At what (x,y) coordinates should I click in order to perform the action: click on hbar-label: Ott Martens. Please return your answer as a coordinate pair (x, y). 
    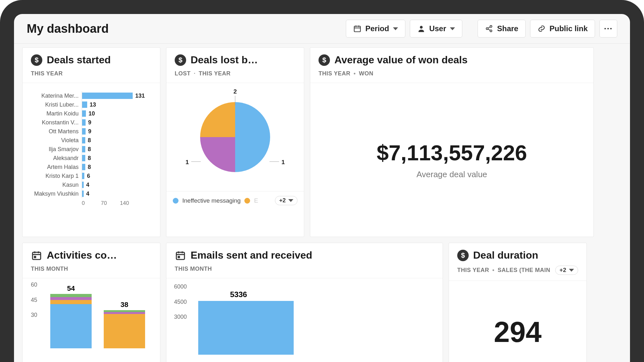
    Looking at the image, I should click on (54, 132).